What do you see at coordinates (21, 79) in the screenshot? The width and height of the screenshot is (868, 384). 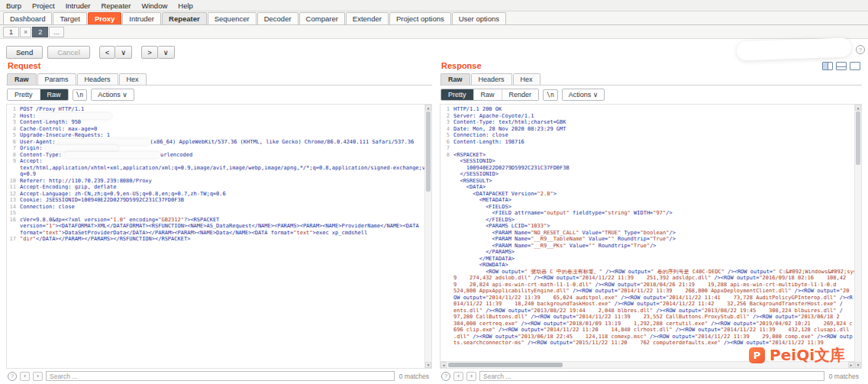 I see `request-tab-raw: Raw` at bounding box center [21, 79].